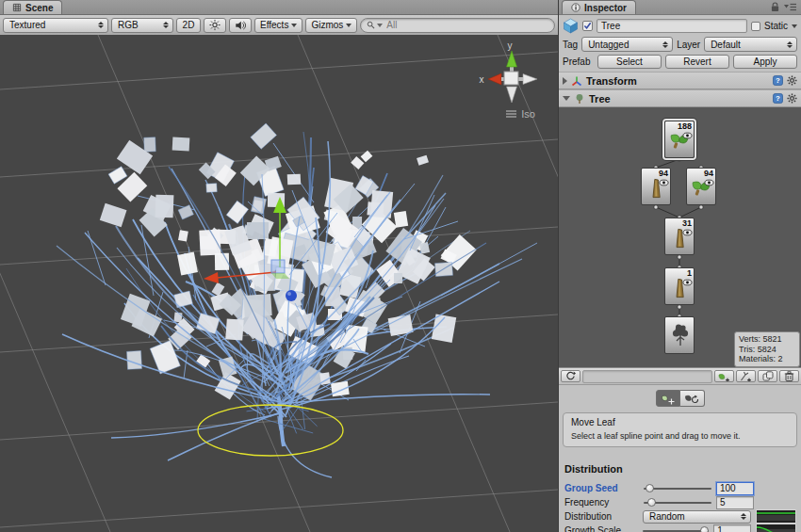 This screenshot has width=801, height=532. What do you see at coordinates (765, 62) in the screenshot?
I see `prefab-apply-button: Apply` at bounding box center [765, 62].